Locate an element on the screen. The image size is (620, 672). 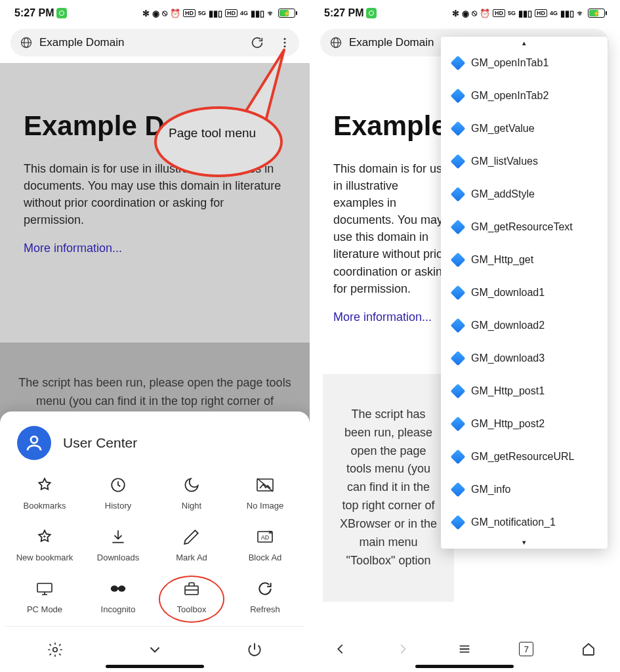
script-item-gm_info: GM_info is located at coordinates (524, 490).